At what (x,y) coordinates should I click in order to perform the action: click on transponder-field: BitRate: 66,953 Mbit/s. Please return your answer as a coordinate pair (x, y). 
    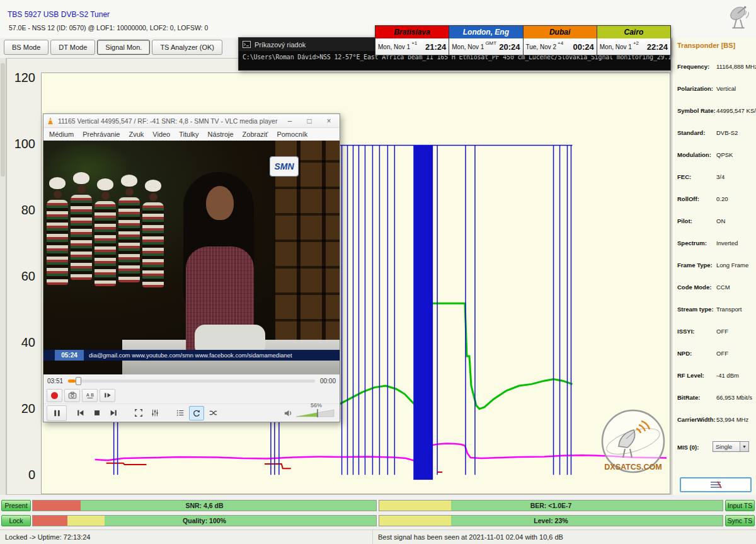
    Looking at the image, I should click on (714, 402).